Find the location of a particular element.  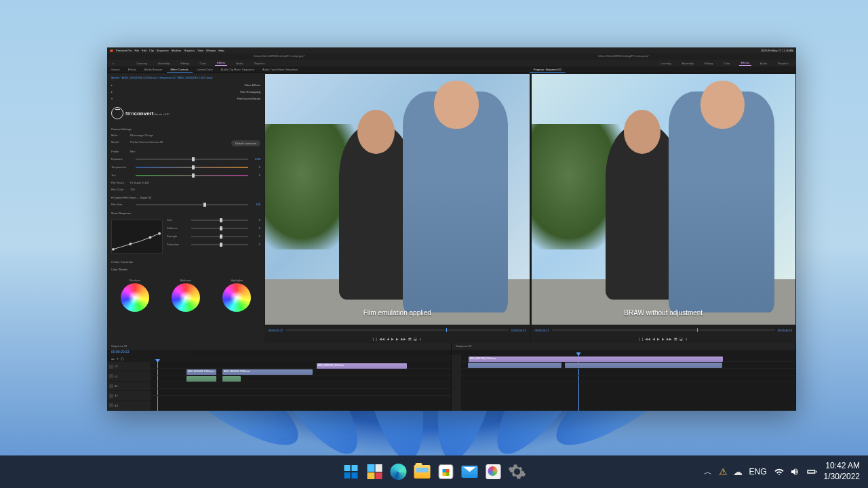

ws2-color: Color is located at coordinates (727, 64).